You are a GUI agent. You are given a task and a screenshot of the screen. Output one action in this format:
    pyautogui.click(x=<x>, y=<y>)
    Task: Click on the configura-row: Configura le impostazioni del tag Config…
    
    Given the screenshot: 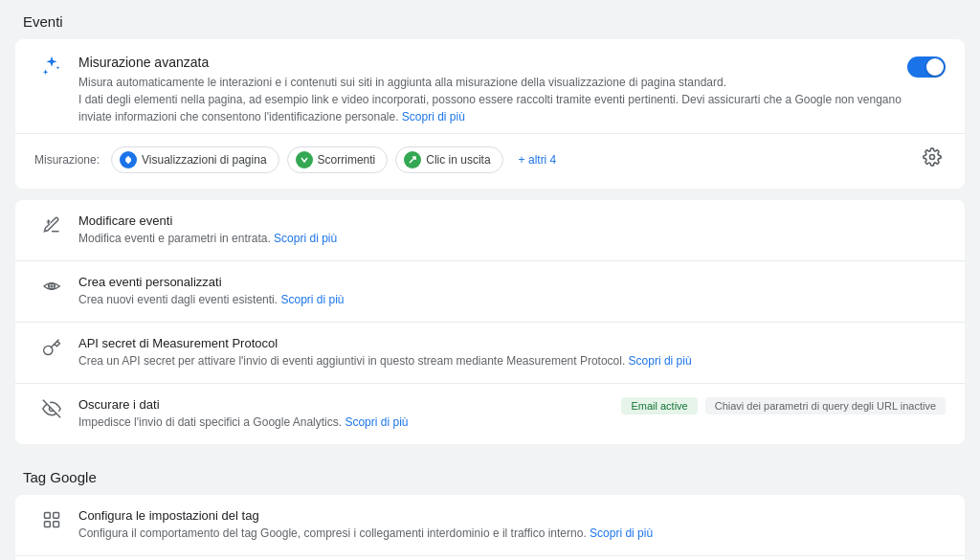 What is the action you would take?
    pyautogui.click(x=490, y=526)
    